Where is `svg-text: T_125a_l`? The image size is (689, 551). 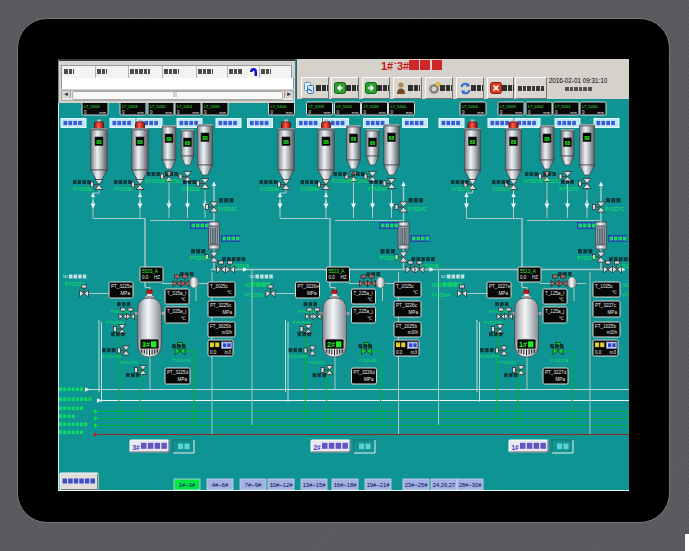
svg-text: T_125a_l is located at coordinates (554, 294).